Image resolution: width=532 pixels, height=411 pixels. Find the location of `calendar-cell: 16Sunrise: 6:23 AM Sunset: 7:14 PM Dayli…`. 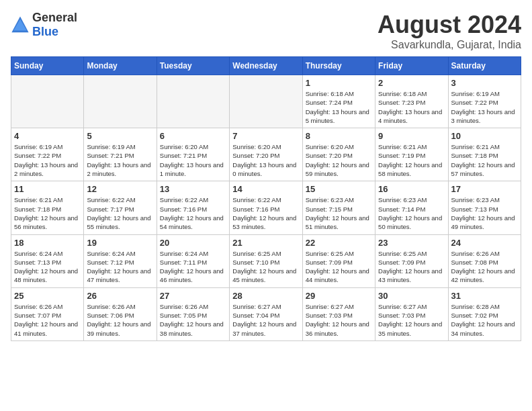

calendar-cell: 16Sunrise: 6:23 AM Sunset: 7:14 PM Dayli… is located at coordinates (412, 208).